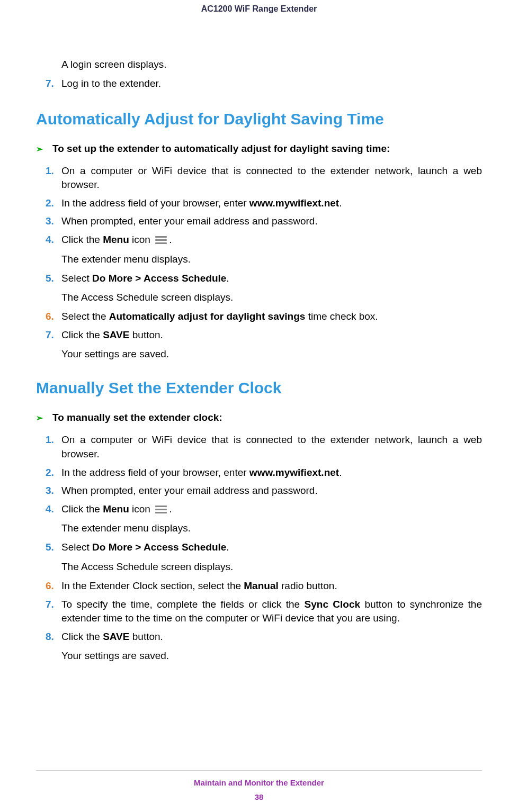 The image size is (518, 812). I want to click on page-footer: Maintain and Monitor the Extender 38, so click(259, 786).